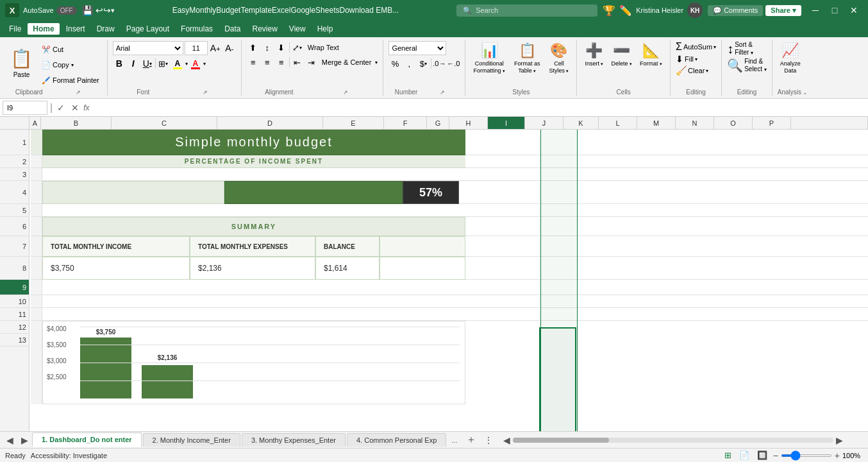  I want to click on font-family-select: Arial, so click(148, 48).